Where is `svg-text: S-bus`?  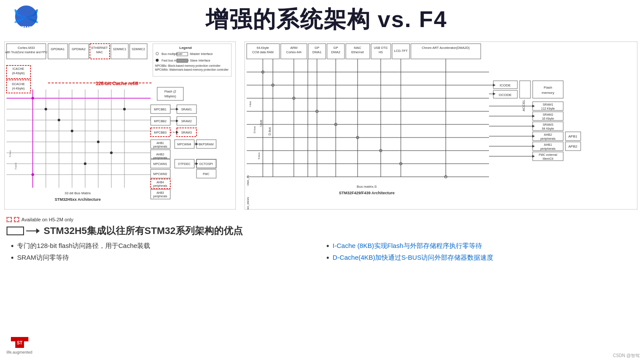
svg-text: S-bus is located at coordinates (259, 156).